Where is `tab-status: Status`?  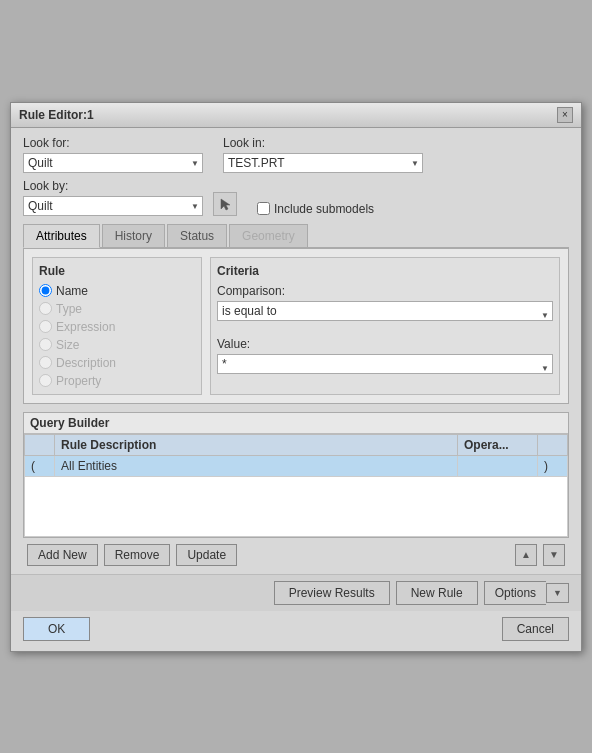 tab-status: Status is located at coordinates (197, 236).